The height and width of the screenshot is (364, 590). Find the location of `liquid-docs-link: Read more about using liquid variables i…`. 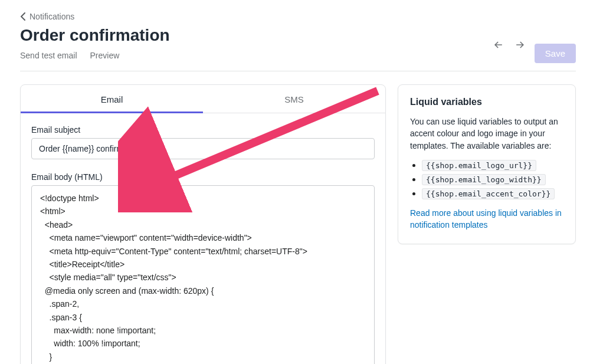

liquid-docs-link: Read more about using liquid variables i… is located at coordinates (487, 219).